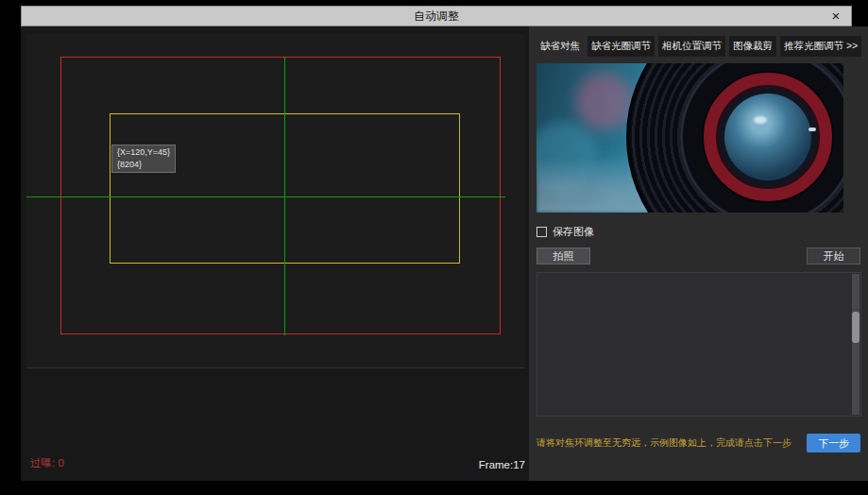 The image size is (868, 495). Describe the element at coordinates (699, 256) in the screenshot. I see `action-button-row: 拍照 开始` at that location.